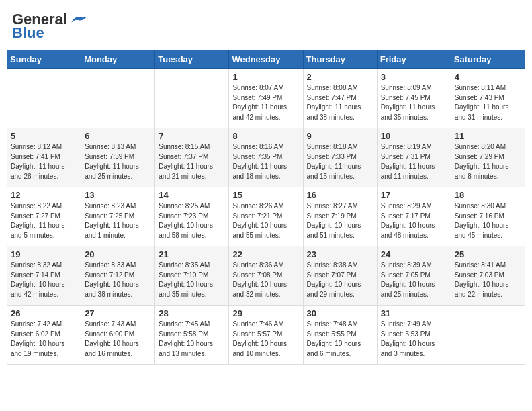 This screenshot has width=532, height=411. Describe the element at coordinates (340, 162) in the screenshot. I see `day-info: Sunrise: 8:18 AM Sunset: 7:33 PM Dayligh…` at that location.